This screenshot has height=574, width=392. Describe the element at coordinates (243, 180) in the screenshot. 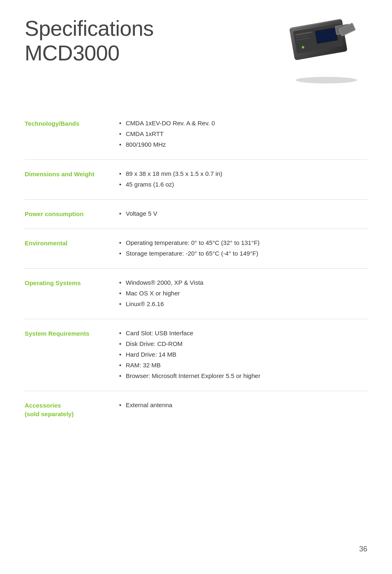

I see `spec-values: 89 x 38 x 18 mm (3.5 x 1.5 x 0.7 in)45 g…` at that location.